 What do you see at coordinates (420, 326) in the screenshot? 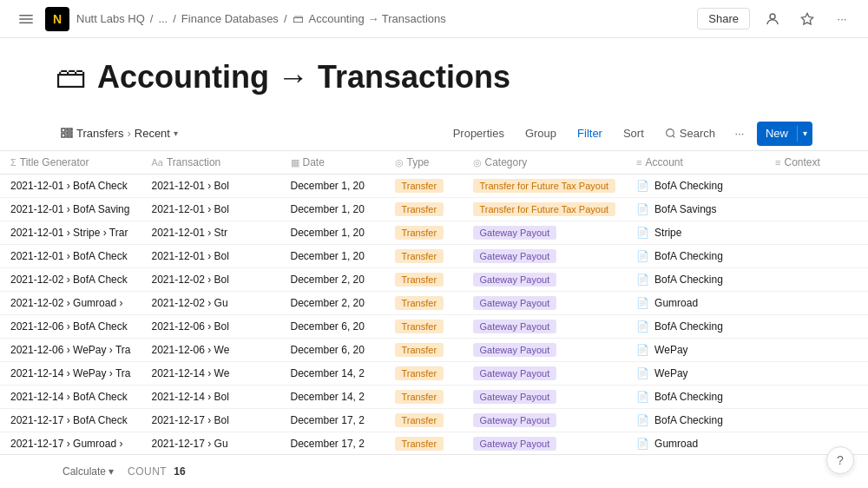
I see `type-badge-6: Transfer` at bounding box center [420, 326].